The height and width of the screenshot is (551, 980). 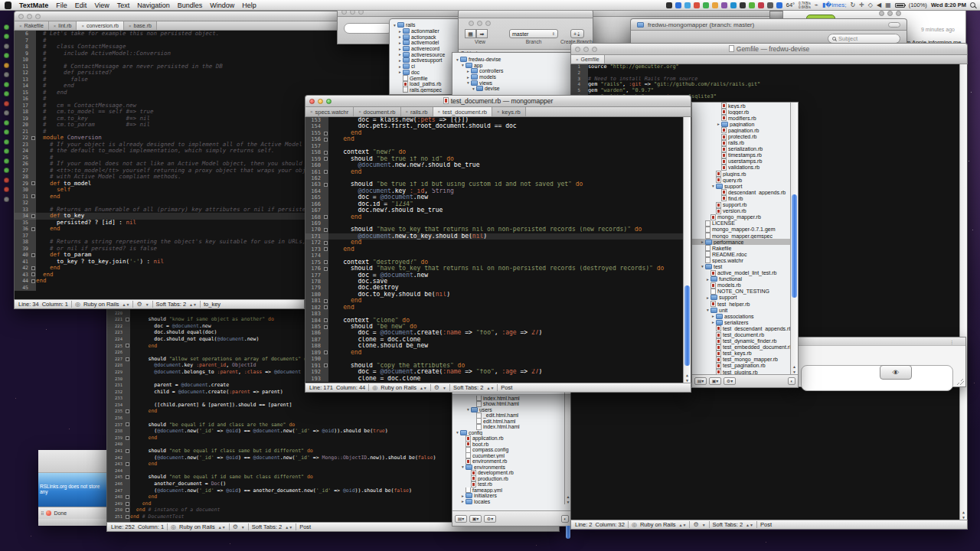 I want to click on tree-item-modifiers.rb: modifiers.rb, so click(x=745, y=118).